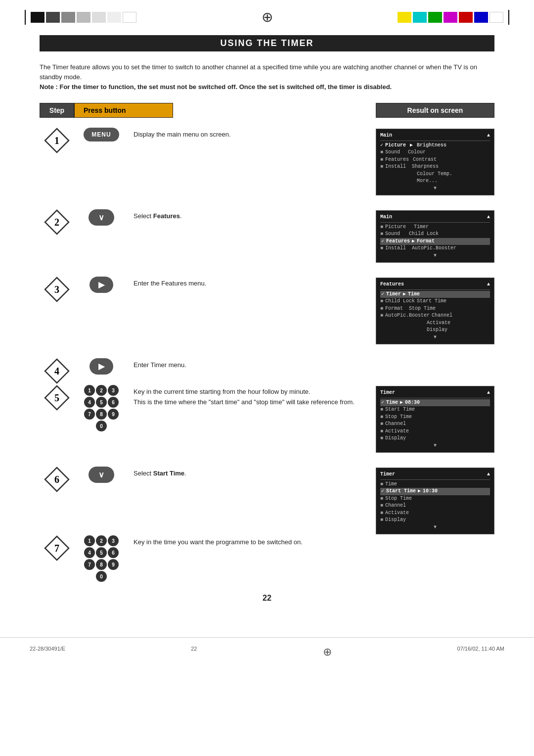 This screenshot has width=534, height=756. What do you see at coordinates (267, 110) in the screenshot?
I see `table-header: Step Press button Result on screen` at bounding box center [267, 110].